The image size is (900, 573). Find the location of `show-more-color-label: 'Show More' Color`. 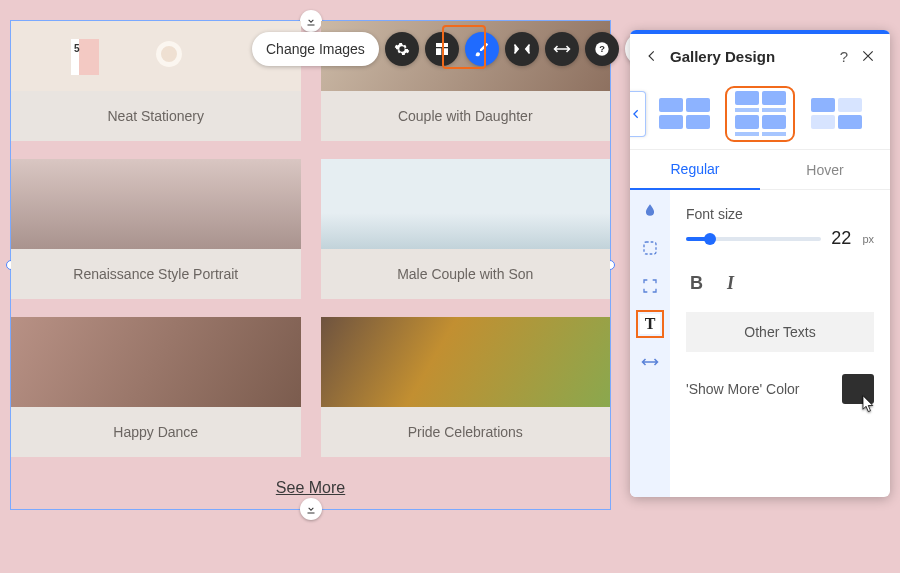

show-more-color-label: 'Show More' Color is located at coordinates (743, 389).